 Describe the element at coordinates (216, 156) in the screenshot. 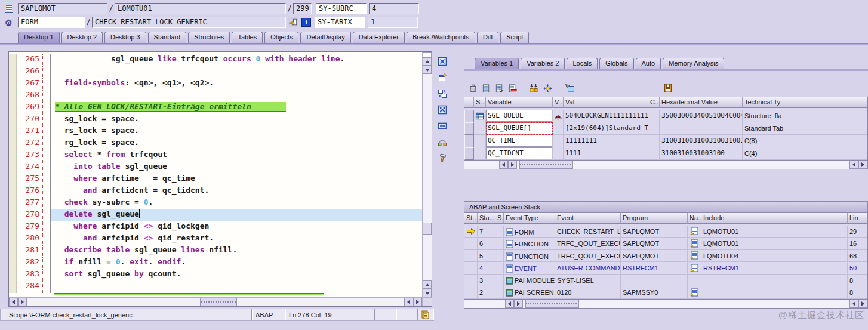

I see `code-line-273: 273 select * from trfcqout` at that location.